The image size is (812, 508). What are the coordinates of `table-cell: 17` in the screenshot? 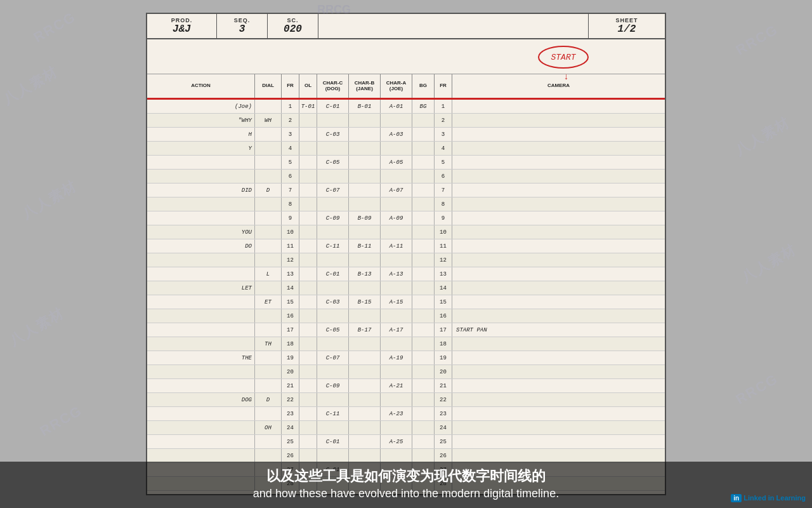 It's located at (443, 330).